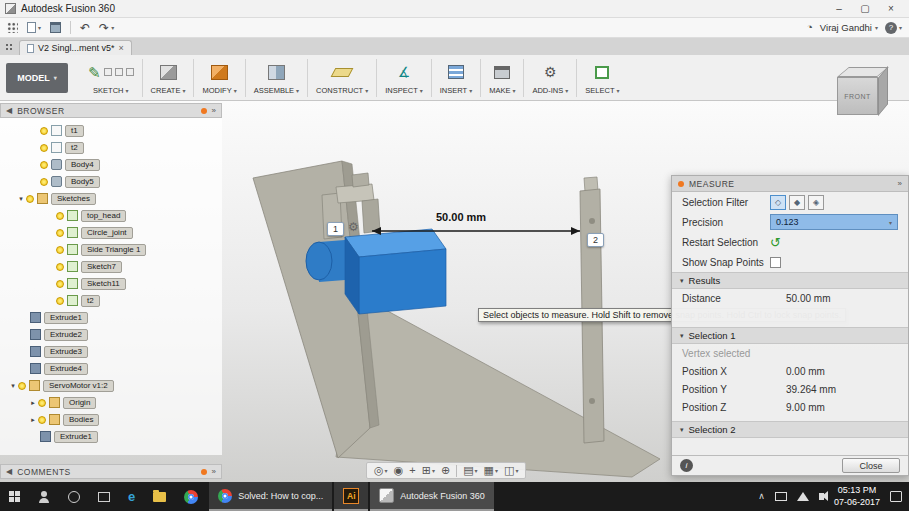 This screenshot has height=511, width=909. Describe the element at coordinates (111, 420) in the screenshot. I see `browser-item: ▸Bodies` at that location.